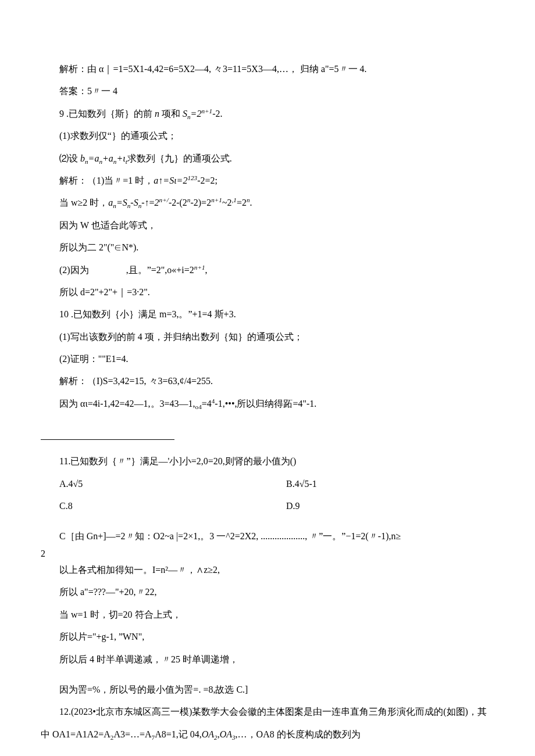  I want to click on q11-sol-1: C［由 Gn+]—=2〃知：O2~a |=2×1,。3 一^2=2X2, ...…, so click(268, 536).